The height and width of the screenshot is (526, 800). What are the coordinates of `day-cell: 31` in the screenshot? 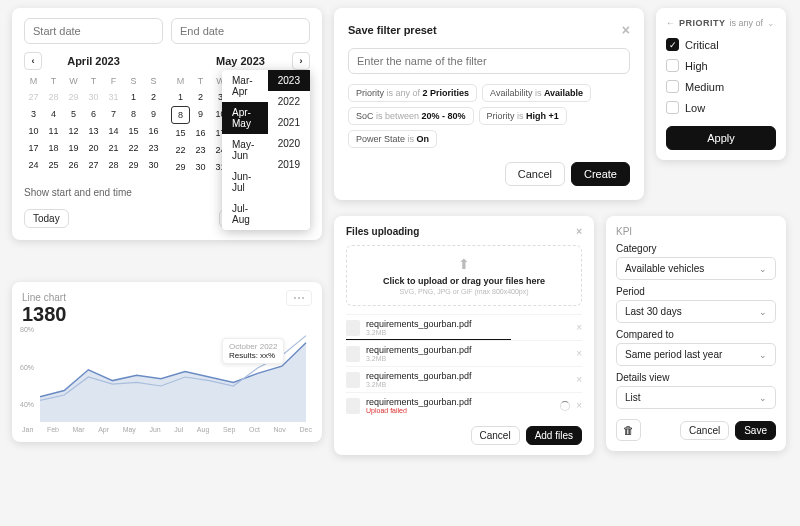 It's located at (114, 97).